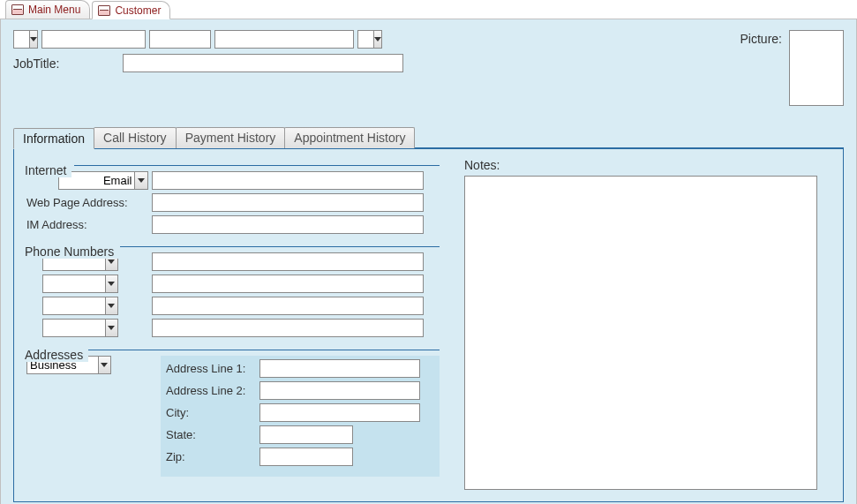 Image resolution: width=857 pixels, height=504 pixels. Describe the element at coordinates (288, 180) in the screenshot. I see `email-input` at that location.